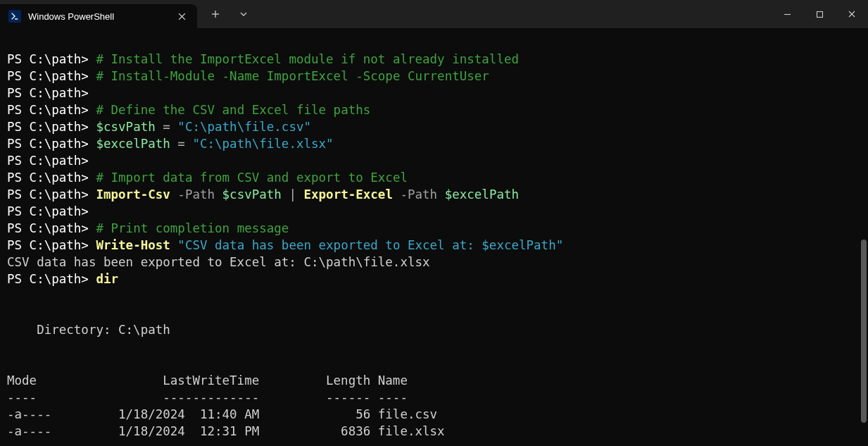 This screenshot has width=868, height=446. What do you see at coordinates (89, 330) in the screenshot?
I see `output-line: Directory: C:\path` at bounding box center [89, 330].